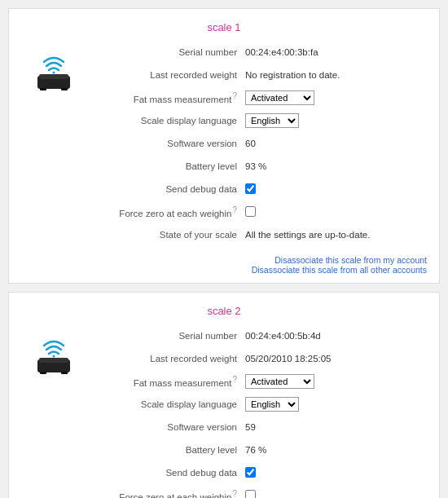 The image size is (448, 498). I want to click on field-value: 00:24:e4:00:5b:4d, so click(283, 336).